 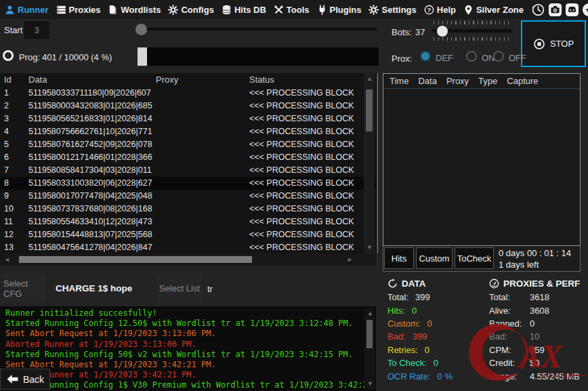 I want to click on start-slider-handle, so click(x=141, y=30).